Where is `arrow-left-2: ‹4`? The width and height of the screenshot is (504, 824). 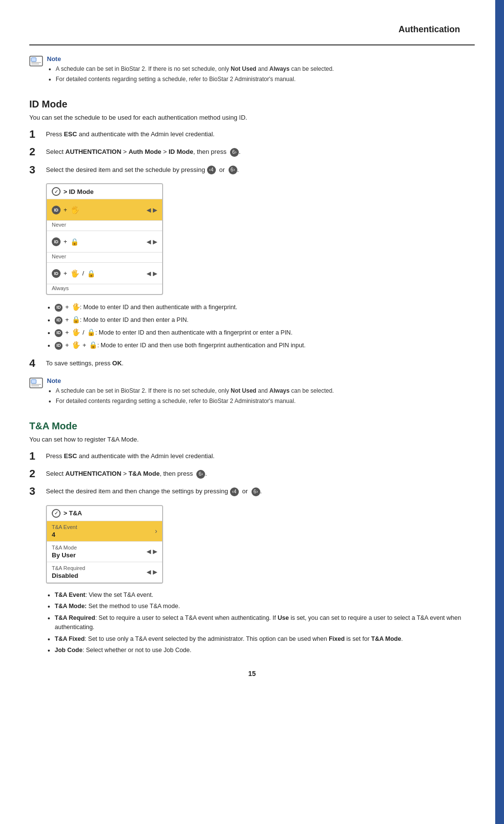 arrow-left-2: ‹4 is located at coordinates (234, 492).